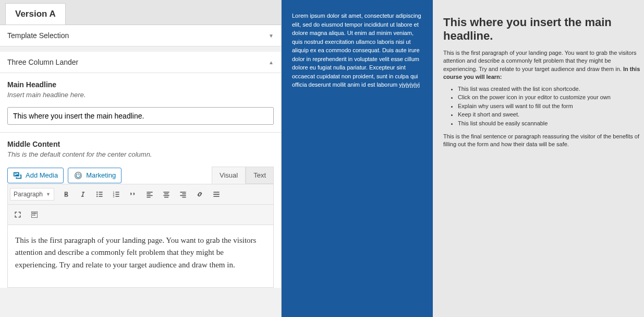 This screenshot has width=644, height=317. What do you see at coordinates (243, 175) in the screenshot?
I see `editor-mode-tabs: Visual Text` at bounding box center [243, 175].